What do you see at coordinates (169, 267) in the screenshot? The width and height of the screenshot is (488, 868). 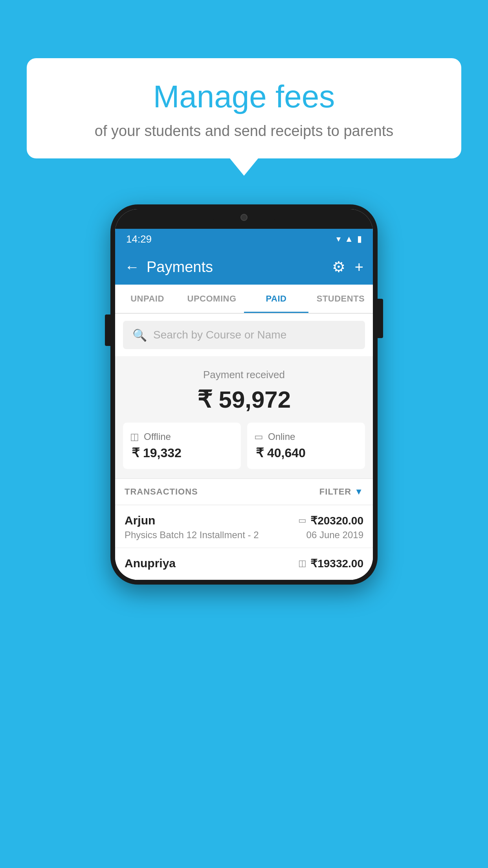 I see `app-bar-left: ← Payments` at bounding box center [169, 267].